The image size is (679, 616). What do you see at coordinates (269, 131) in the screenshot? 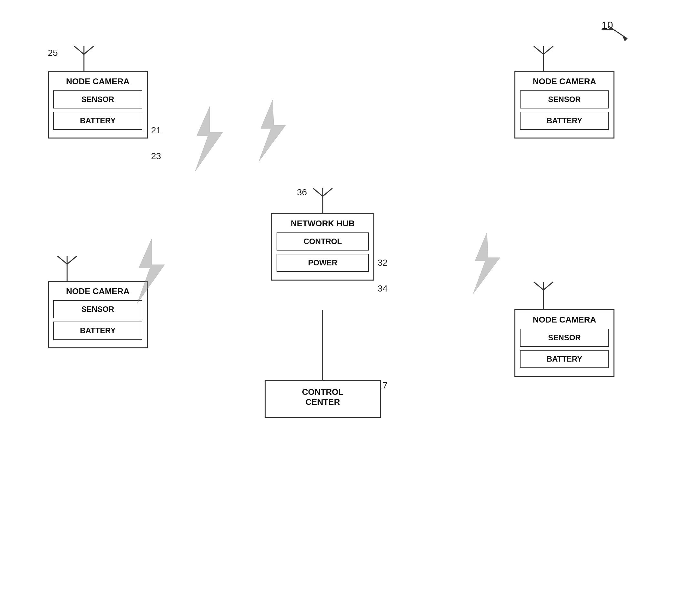
I see `lightning-top-right` at bounding box center [269, 131].